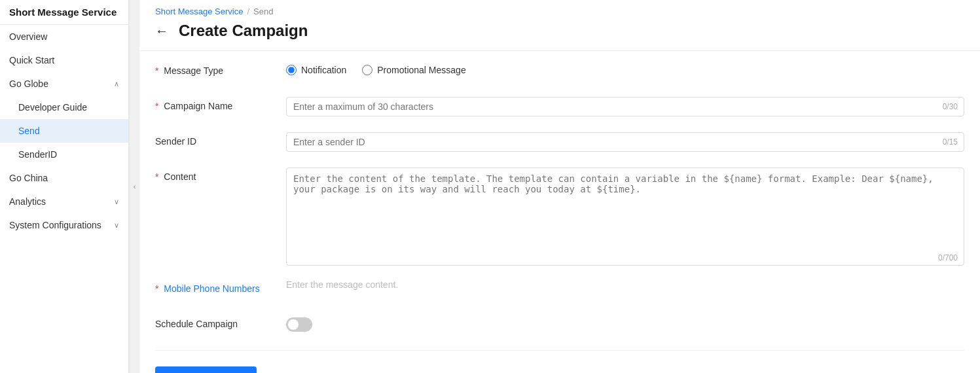 The height and width of the screenshot is (373, 980). I want to click on breadcrumb-parent: Short Message Service, so click(199, 12).